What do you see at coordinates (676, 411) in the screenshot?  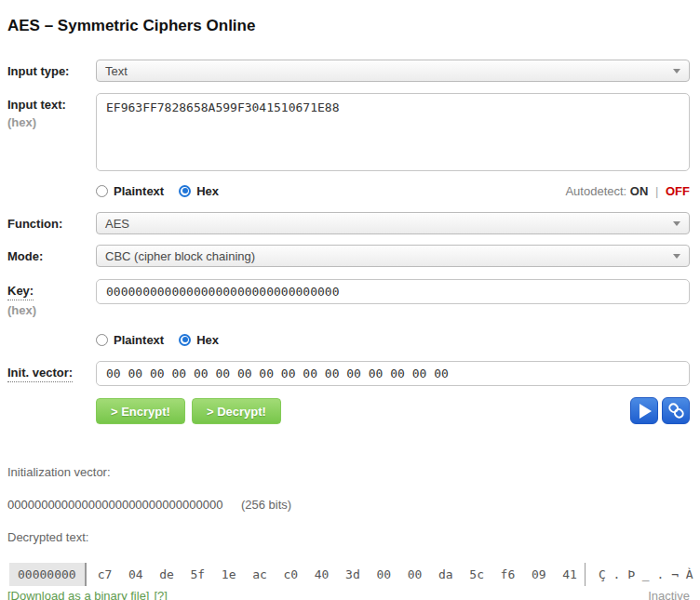 I see `link-icon` at bounding box center [676, 411].